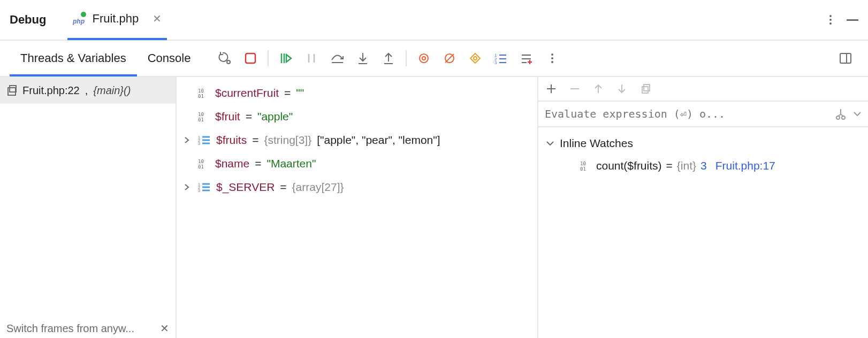  What do you see at coordinates (598, 89) in the screenshot?
I see `move-watch-up-icon` at bounding box center [598, 89].